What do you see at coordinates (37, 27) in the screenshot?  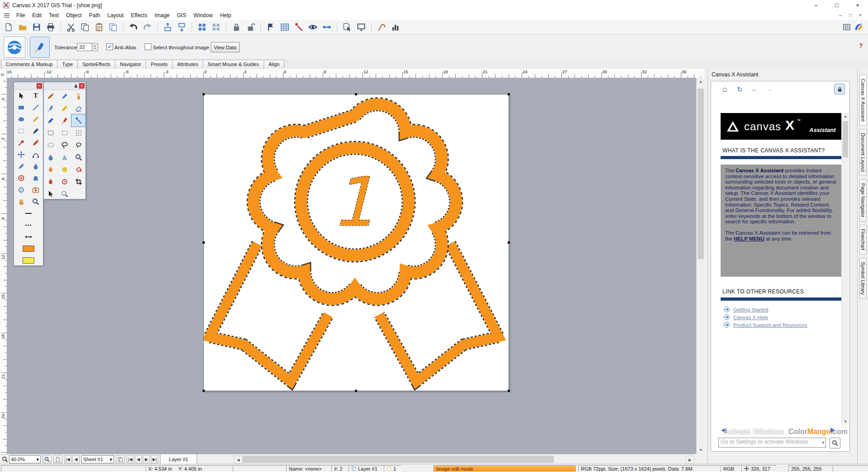 I see `save-button` at bounding box center [37, 27].